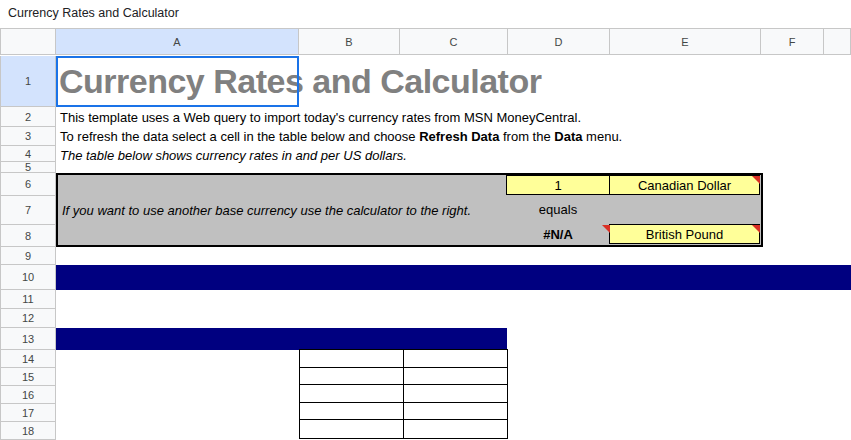 The height and width of the screenshot is (440, 851). Describe the element at coordinates (282, 339) in the screenshot. I see `navy-band-row13` at that location.